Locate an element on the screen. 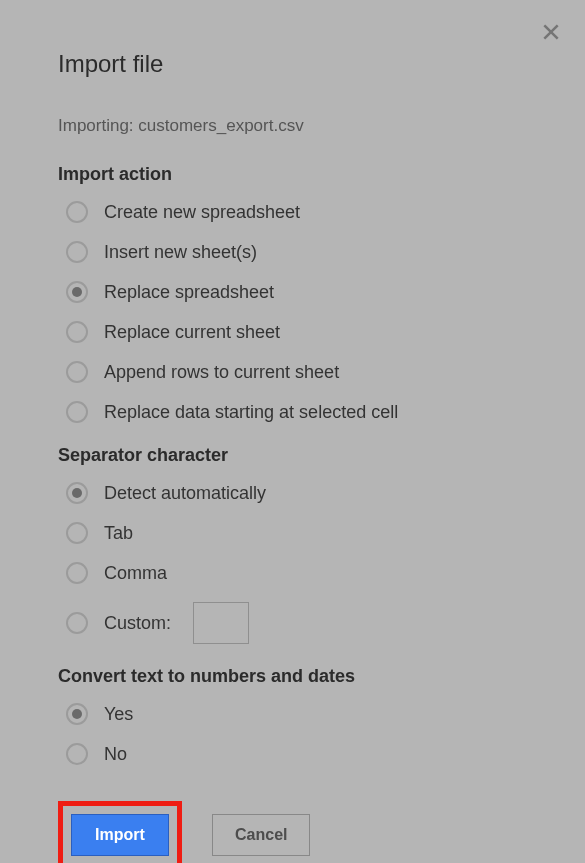  close-icon is located at coordinates (551, 32).